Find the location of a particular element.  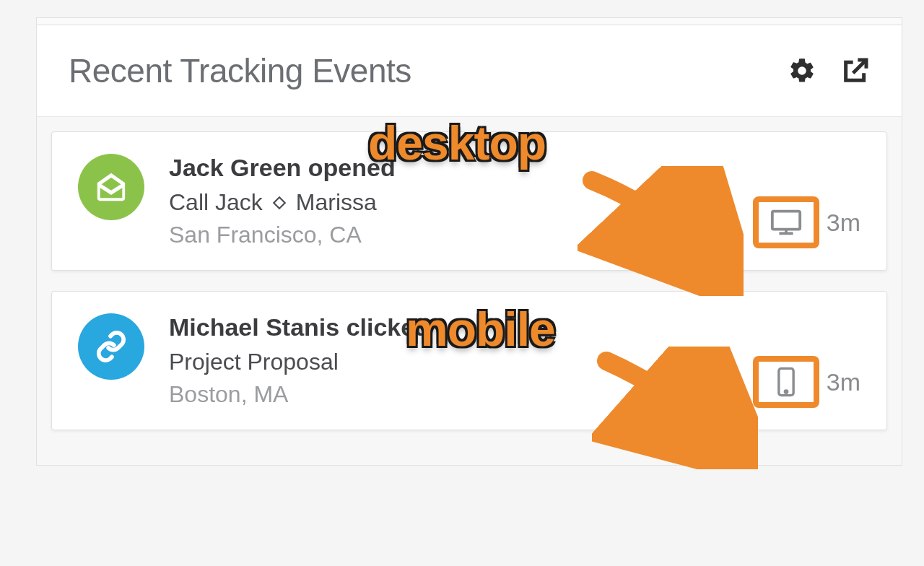

gear-icon is located at coordinates (802, 71).